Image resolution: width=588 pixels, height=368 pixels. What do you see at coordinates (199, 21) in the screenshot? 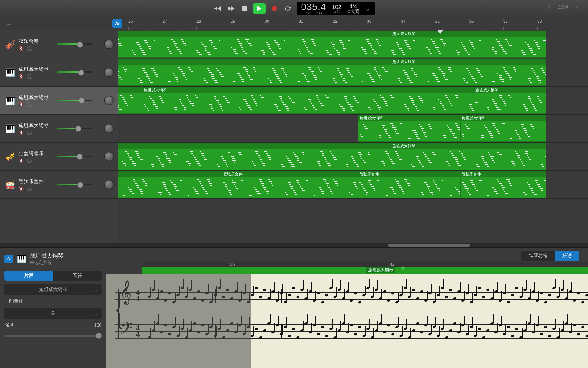
I see `ruler-tick: 28` at bounding box center [199, 21].